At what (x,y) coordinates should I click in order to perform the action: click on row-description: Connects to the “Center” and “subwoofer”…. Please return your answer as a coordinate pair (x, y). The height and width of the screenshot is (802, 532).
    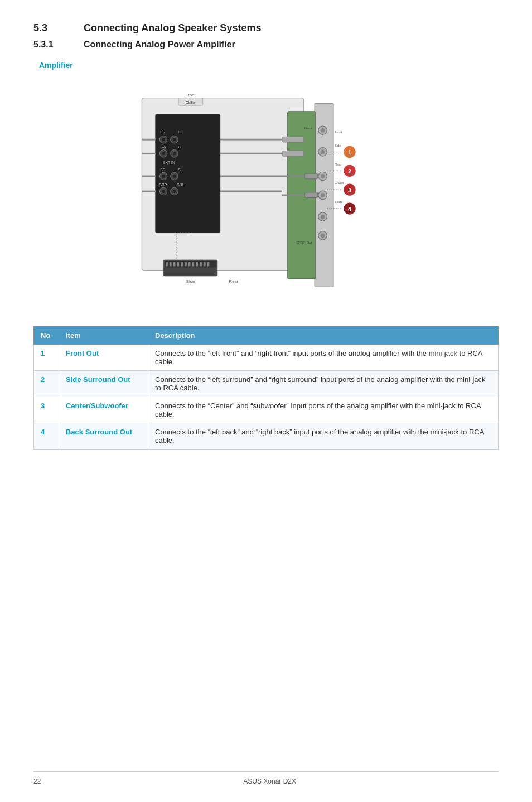
    Looking at the image, I should click on (323, 410).